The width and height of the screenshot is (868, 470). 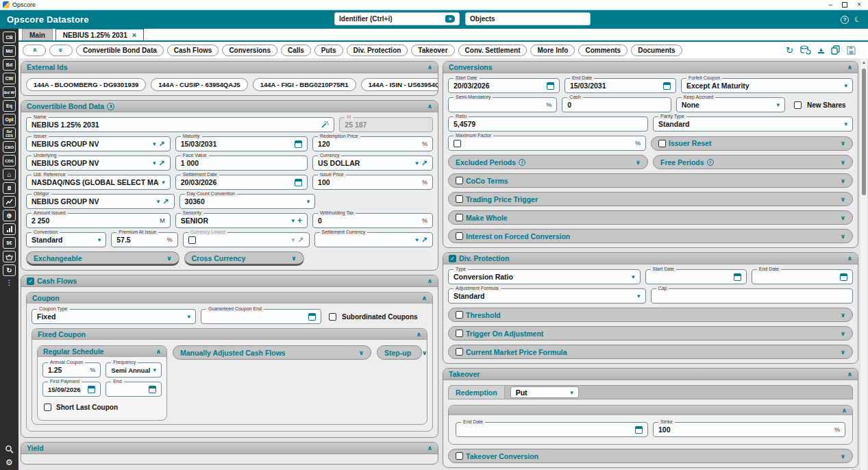 What do you see at coordinates (71, 389) in the screenshot?
I see `first-payment-field: First Payment 15/09/2026` at bounding box center [71, 389].